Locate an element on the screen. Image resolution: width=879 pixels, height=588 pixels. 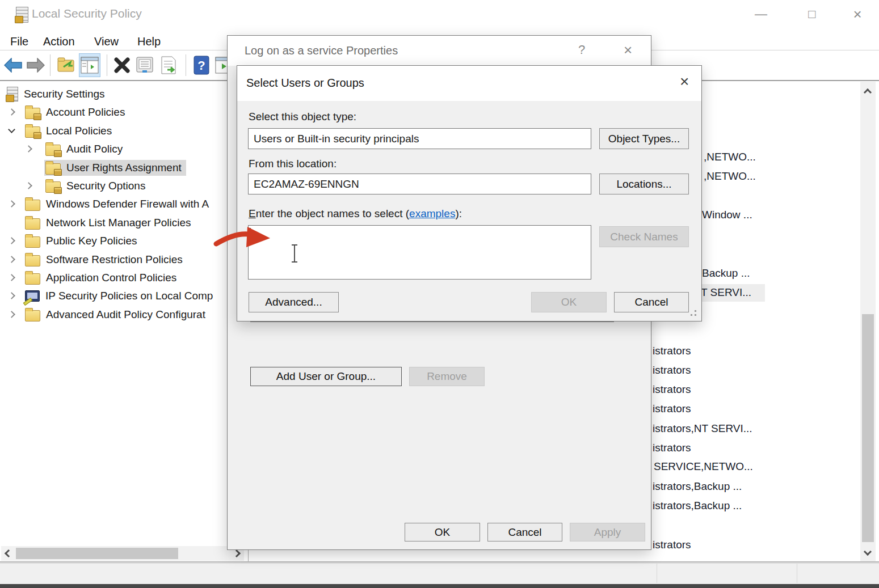
tree-item-content: Windows Defender Firewall with A is located at coordinates (119, 204).